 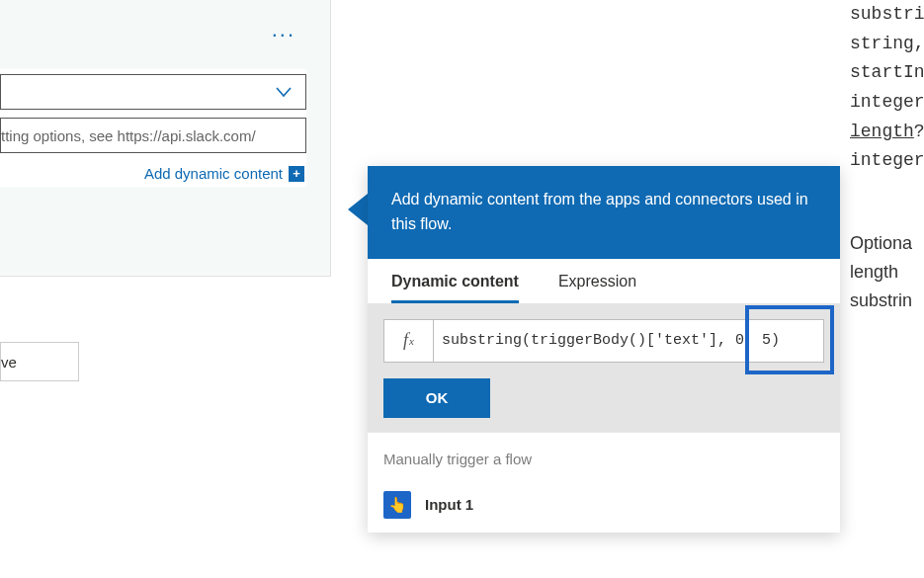 What do you see at coordinates (284, 92) in the screenshot?
I see `chevron-down-icon` at bounding box center [284, 92].